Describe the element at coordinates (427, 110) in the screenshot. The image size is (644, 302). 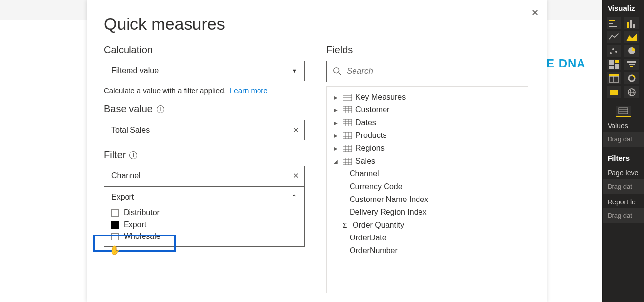
I see `tree-item-customer: ▶ Customer` at that location.